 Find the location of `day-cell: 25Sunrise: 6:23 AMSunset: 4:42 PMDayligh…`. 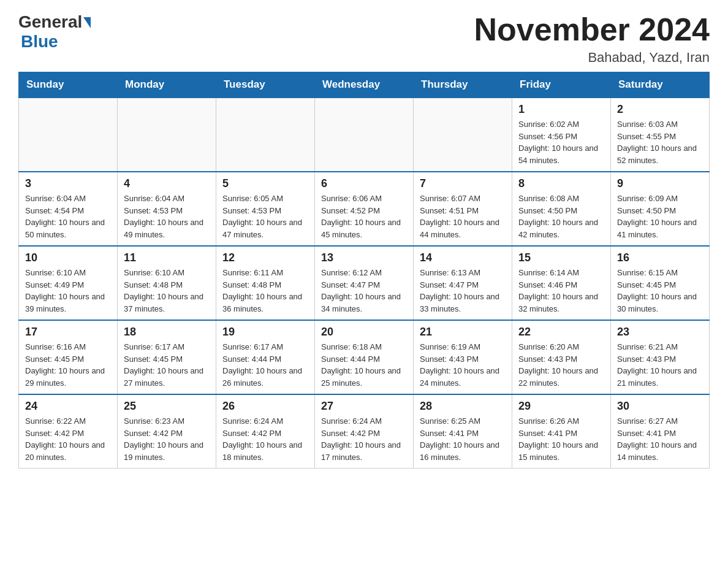

day-cell: 25Sunrise: 6:23 AMSunset: 4:42 PMDayligh… is located at coordinates (167, 432).